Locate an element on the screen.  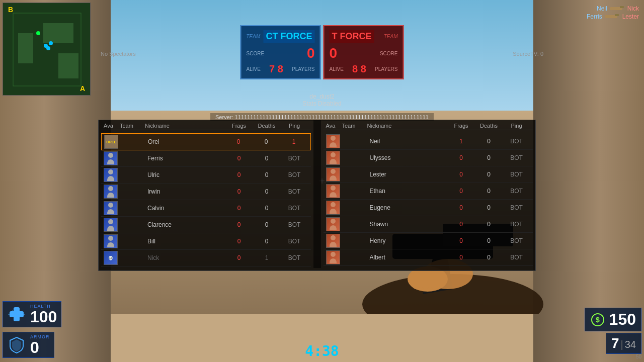
ct-ping-6: BOT is located at coordinates (295, 241).